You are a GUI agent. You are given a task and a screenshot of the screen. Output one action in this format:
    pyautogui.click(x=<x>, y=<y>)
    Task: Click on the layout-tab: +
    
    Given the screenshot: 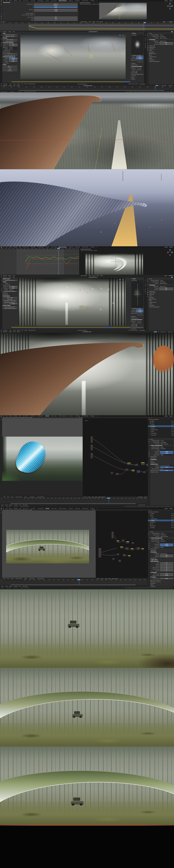 What is the action you would take?
    pyautogui.click(x=97, y=416)
    